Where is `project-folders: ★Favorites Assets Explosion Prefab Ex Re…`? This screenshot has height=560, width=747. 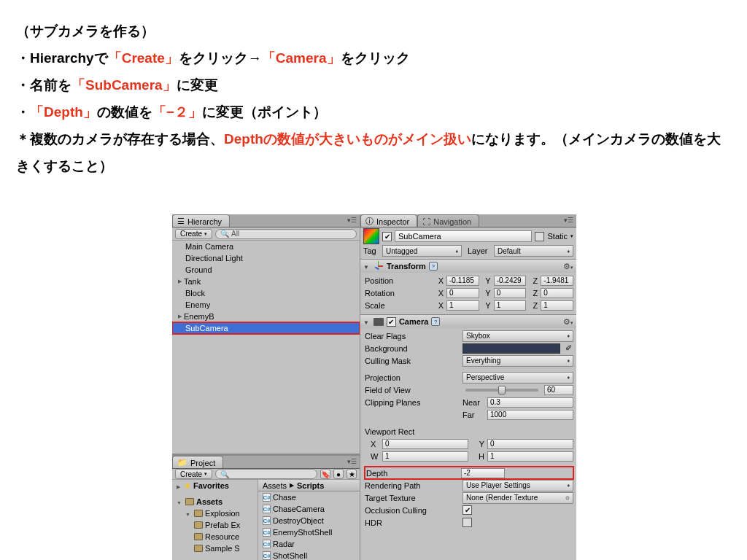 project-folders: ★Favorites Assets Explosion Prefab Ex Re… is located at coordinates (215, 520).